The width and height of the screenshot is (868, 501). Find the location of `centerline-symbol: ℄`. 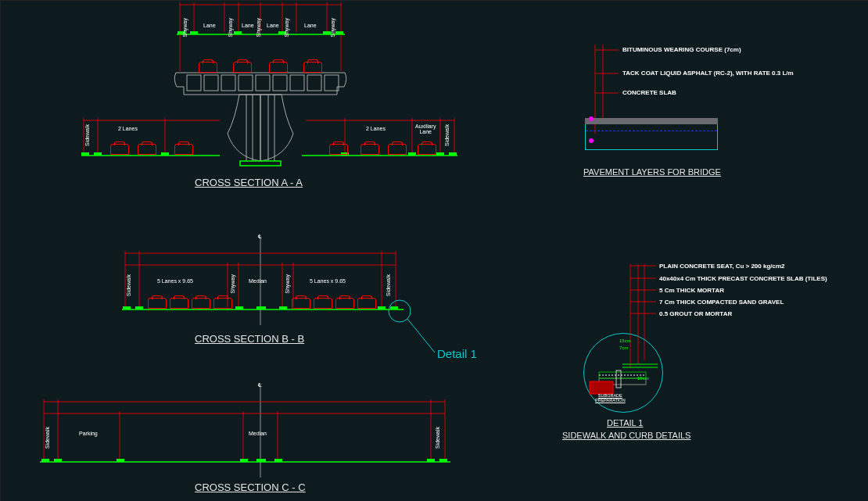

centerline-symbol: ℄ is located at coordinates (260, 385).